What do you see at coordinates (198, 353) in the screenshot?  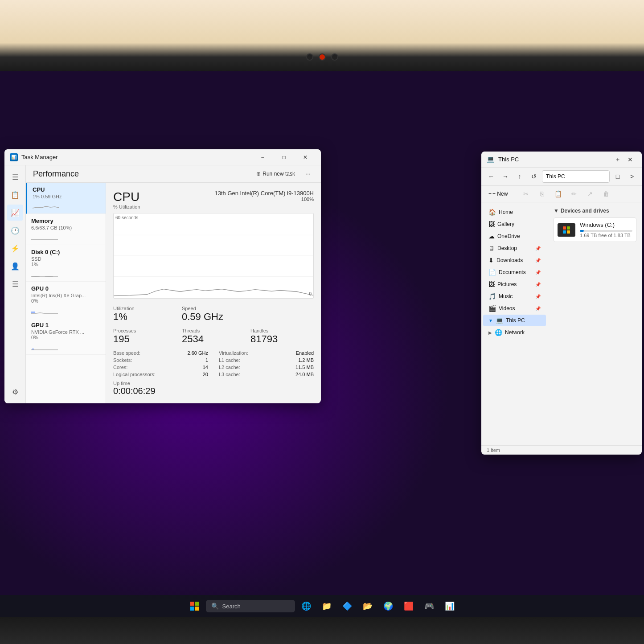 I see `base-speed-val: 2.60 GHz` at bounding box center [198, 353].